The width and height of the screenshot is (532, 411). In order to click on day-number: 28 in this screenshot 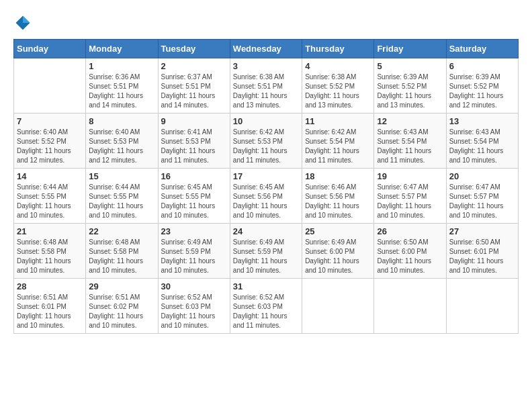, I will do `click(50, 286)`.